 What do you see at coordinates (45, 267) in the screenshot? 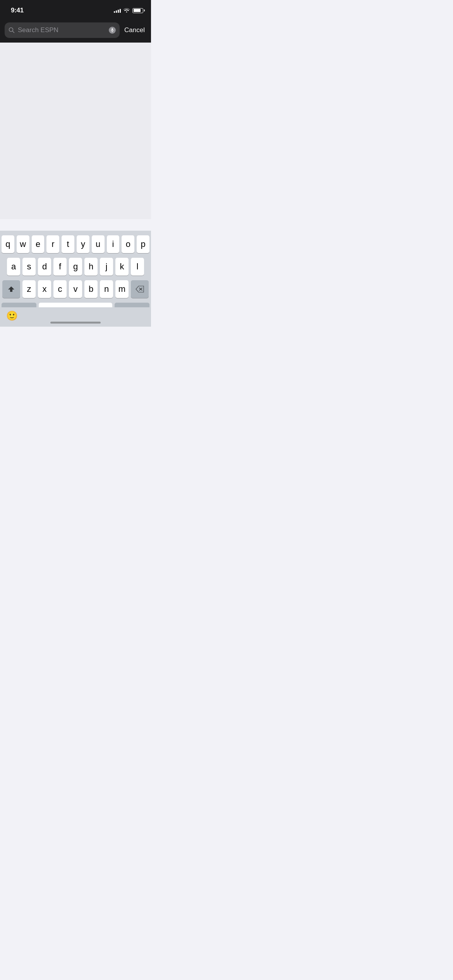
I see `key-d: d` at bounding box center [45, 267].